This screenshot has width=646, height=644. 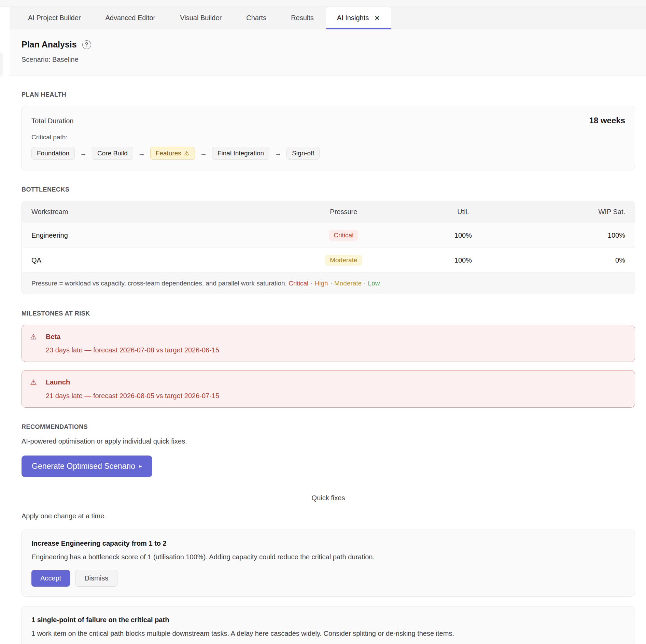 I want to click on tab-ai-project-builder: AI Project Builder, so click(x=55, y=18).